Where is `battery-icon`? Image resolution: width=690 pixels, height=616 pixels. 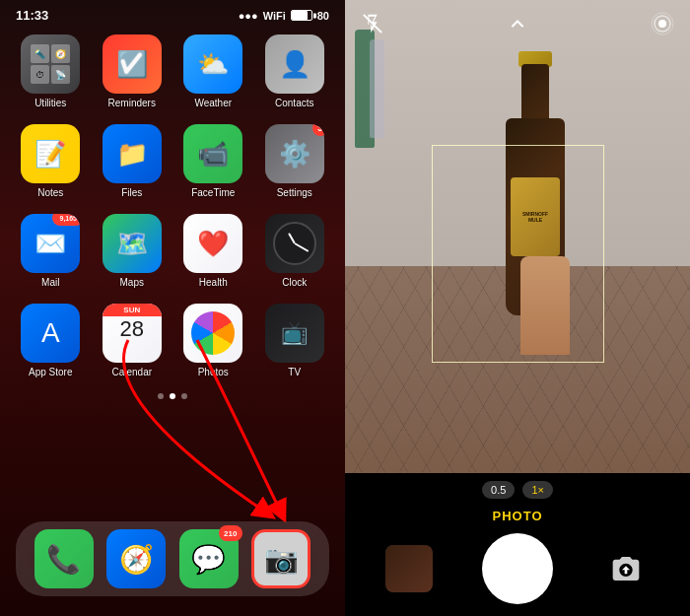
battery-icon is located at coordinates (302, 16).